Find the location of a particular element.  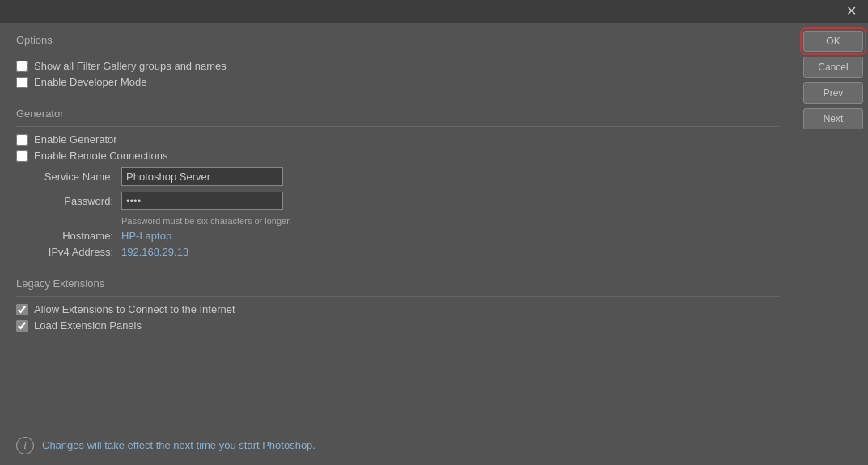

hostname-row: Hostname: HP-Laptop is located at coordinates (398, 236).